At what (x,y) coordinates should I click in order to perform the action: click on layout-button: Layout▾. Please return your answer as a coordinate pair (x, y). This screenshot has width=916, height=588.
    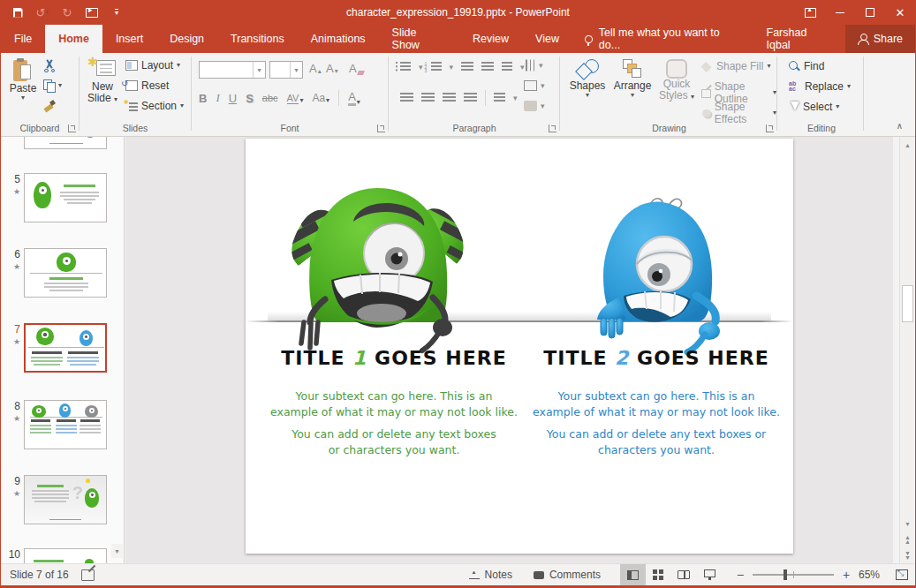
    Looking at the image, I should click on (153, 65).